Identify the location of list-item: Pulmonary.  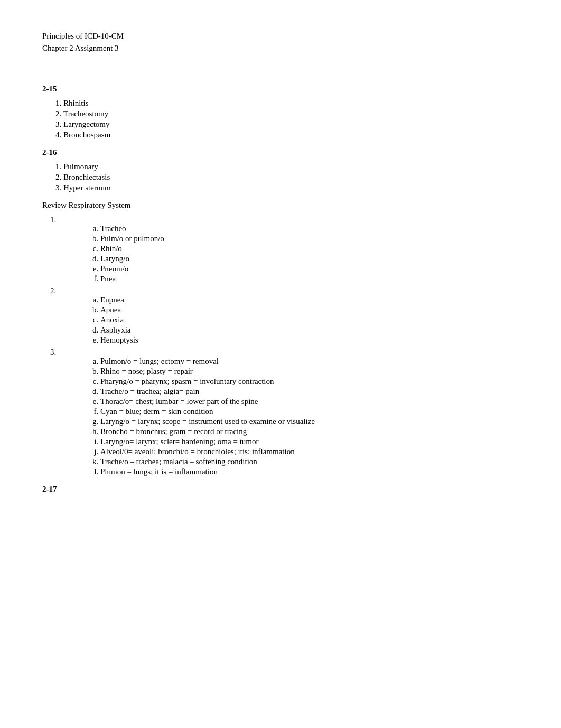
(291, 167).